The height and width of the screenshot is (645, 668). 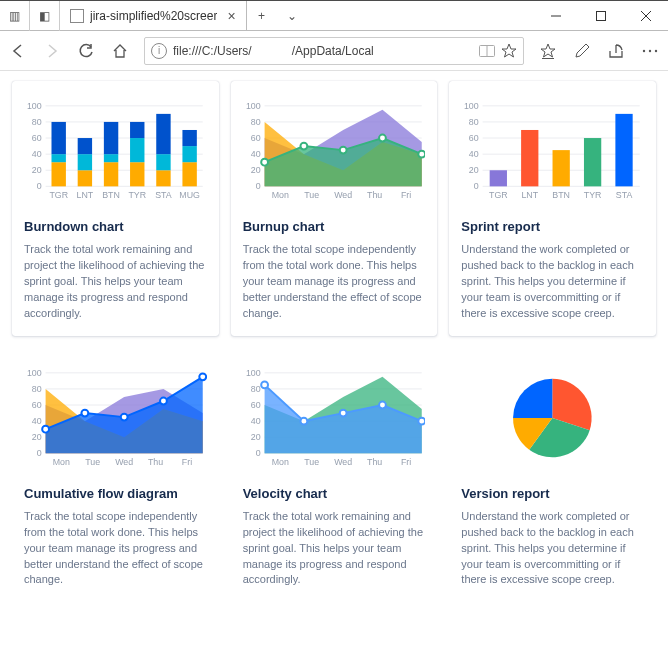 I want to click on favorite-icon, so click(x=509, y=51).